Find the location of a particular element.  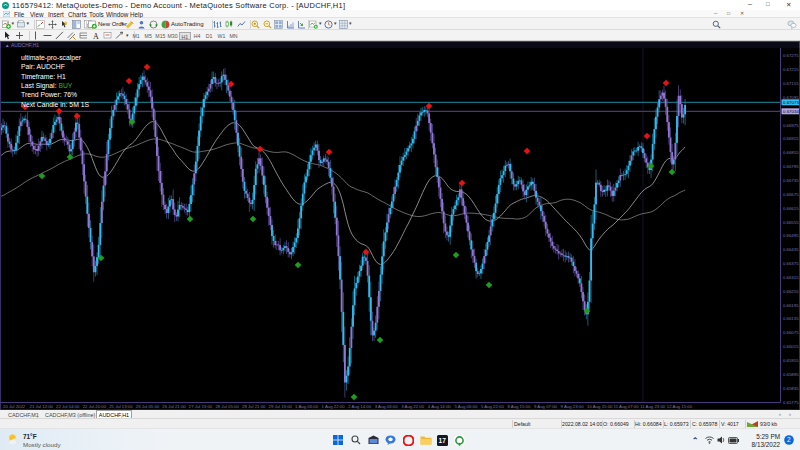

svg-text: 0.66375 is located at coordinates (791, 264).